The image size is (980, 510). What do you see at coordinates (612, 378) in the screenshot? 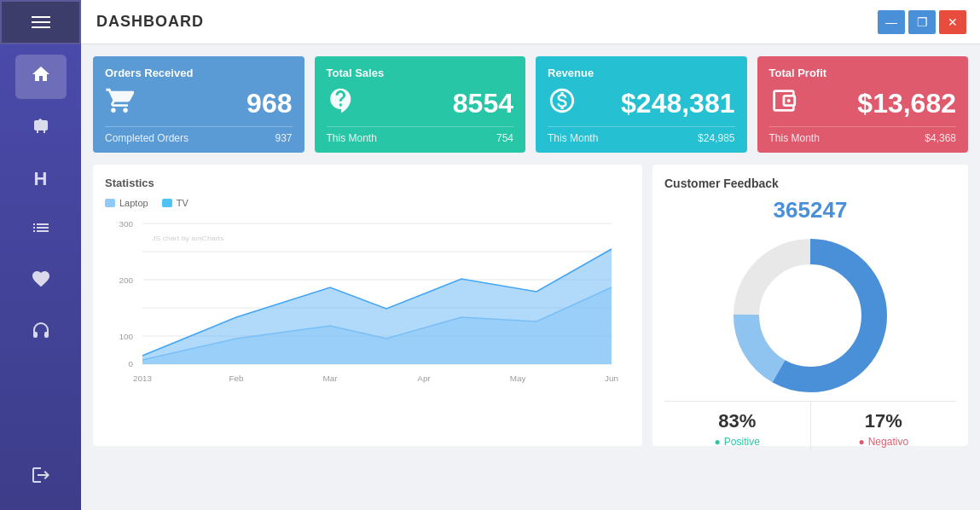
I see `svg-text: Jun` at bounding box center [612, 378].